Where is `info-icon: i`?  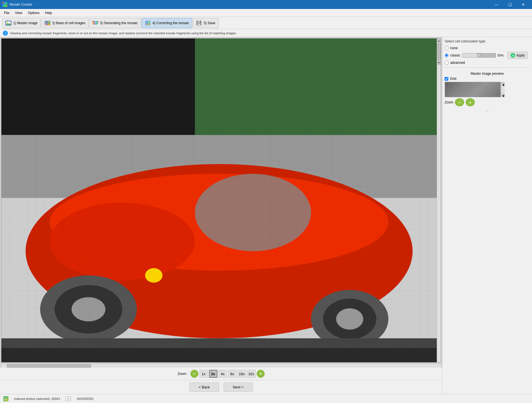
info-icon: i is located at coordinates (5, 33).